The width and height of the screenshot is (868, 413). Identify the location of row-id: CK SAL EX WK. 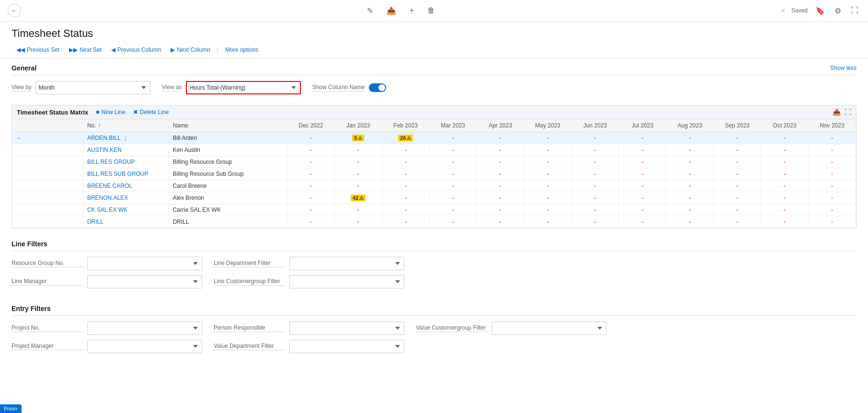
(126, 210).